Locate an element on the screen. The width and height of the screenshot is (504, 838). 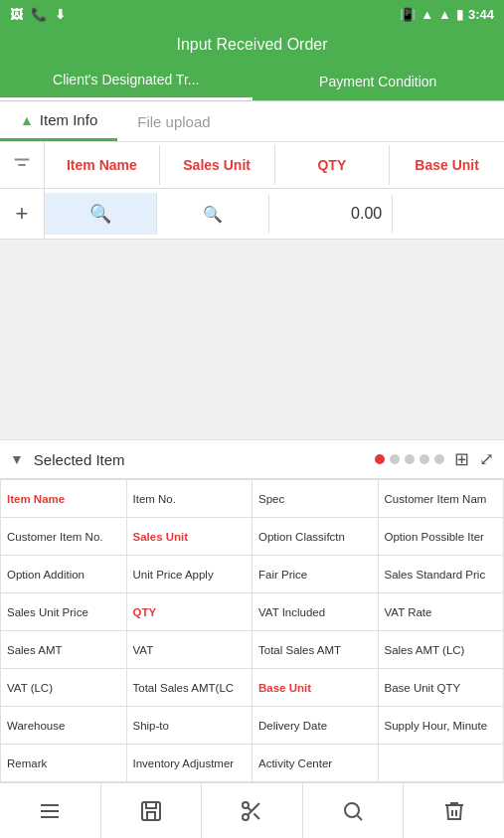
tab-file-upload-label: File upload is located at coordinates (173, 121).